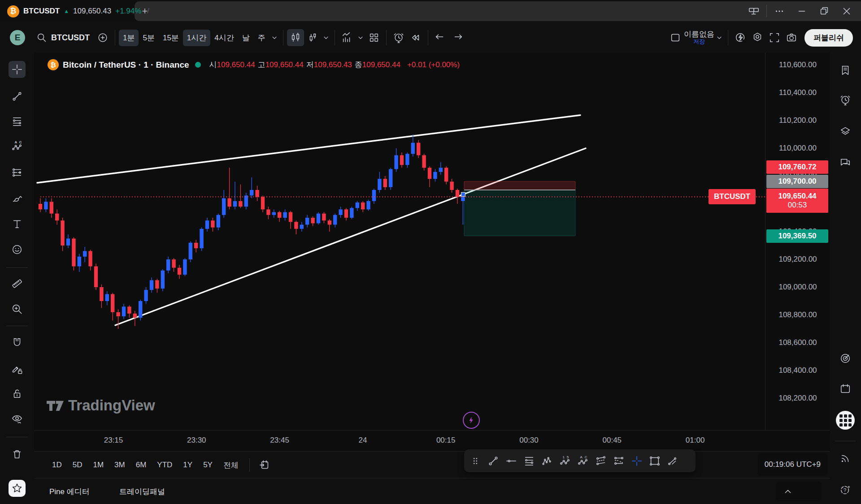 The height and width of the screenshot is (504, 861). I want to click on forecast-icon, so click(17, 172).